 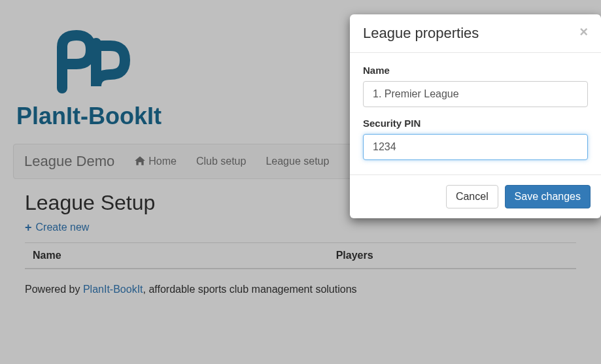 What do you see at coordinates (475, 147) in the screenshot?
I see `pin-input` at bounding box center [475, 147].